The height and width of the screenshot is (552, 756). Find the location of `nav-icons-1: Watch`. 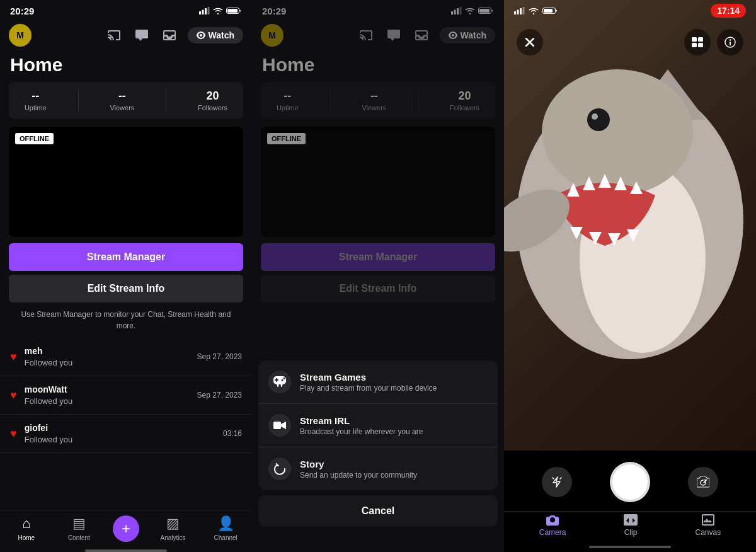

nav-icons-1: Watch is located at coordinates (174, 35).